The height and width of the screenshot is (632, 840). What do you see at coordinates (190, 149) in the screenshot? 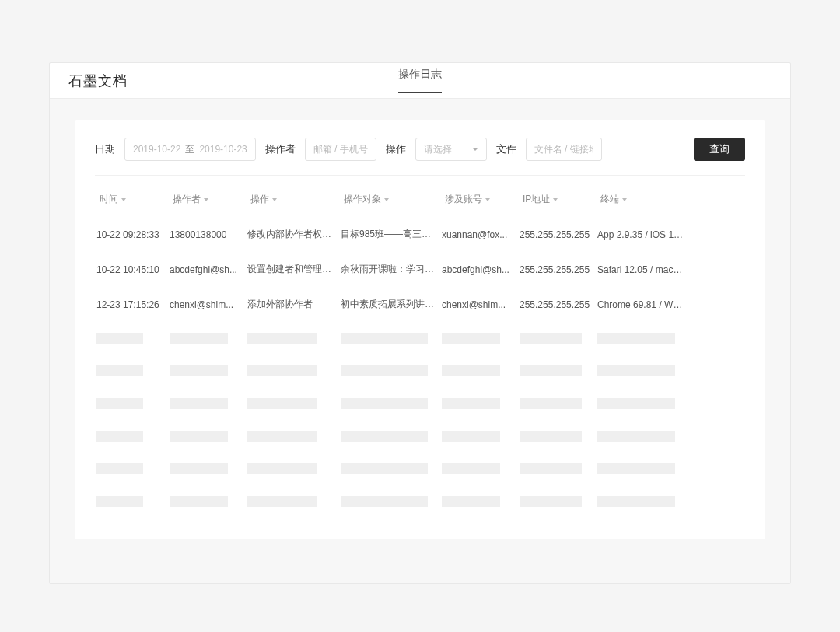
I see `date-separator: 至` at bounding box center [190, 149].